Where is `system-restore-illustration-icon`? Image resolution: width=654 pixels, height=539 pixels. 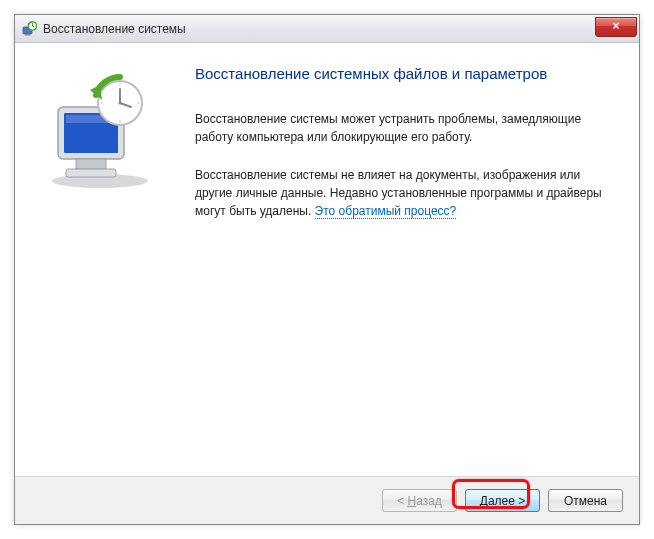
system-restore-illustration-icon is located at coordinates (100, 133).